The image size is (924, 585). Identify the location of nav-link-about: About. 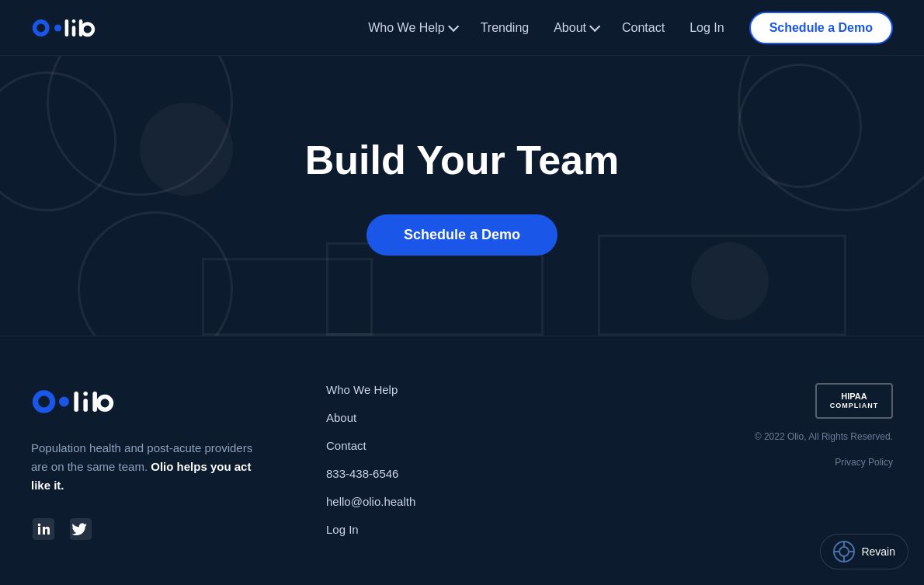
(575, 28).